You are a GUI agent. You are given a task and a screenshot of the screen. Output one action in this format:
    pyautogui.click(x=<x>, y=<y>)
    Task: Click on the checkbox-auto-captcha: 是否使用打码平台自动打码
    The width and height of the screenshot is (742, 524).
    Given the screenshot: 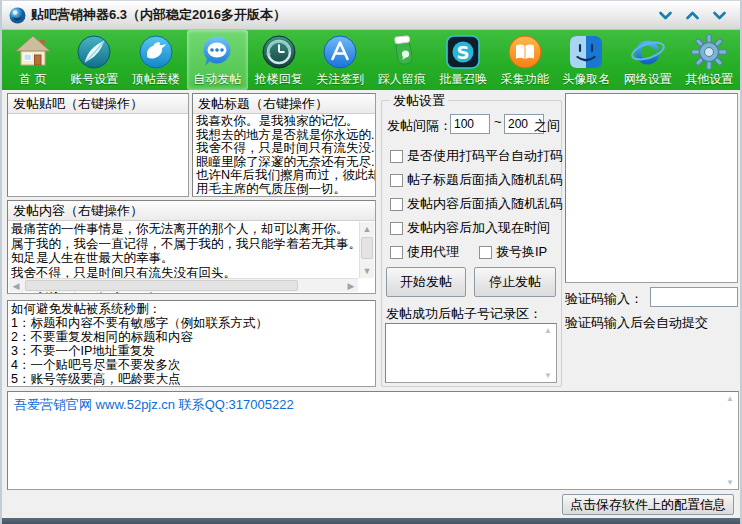 What is the action you would take?
    pyautogui.click(x=476, y=156)
    